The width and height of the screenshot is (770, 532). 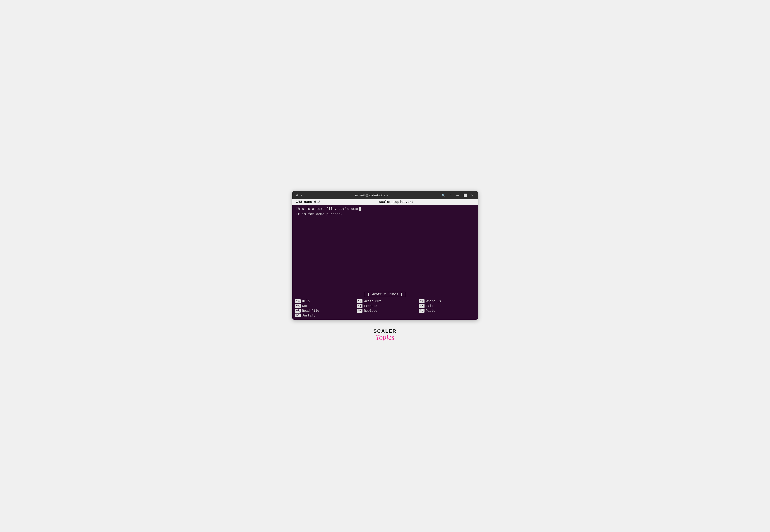 I want to click on shortcut-key-exit: ^X, so click(x=422, y=306).